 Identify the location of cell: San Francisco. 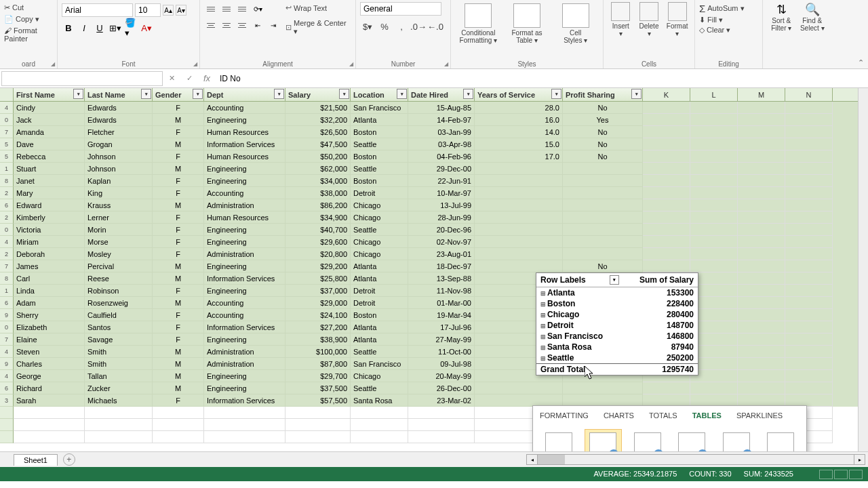
(380, 108).